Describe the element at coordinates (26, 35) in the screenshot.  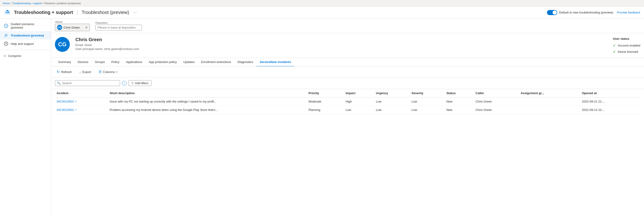
I see `sidebar-item-troubleshoot: Troubleshoot (preview)` at that location.